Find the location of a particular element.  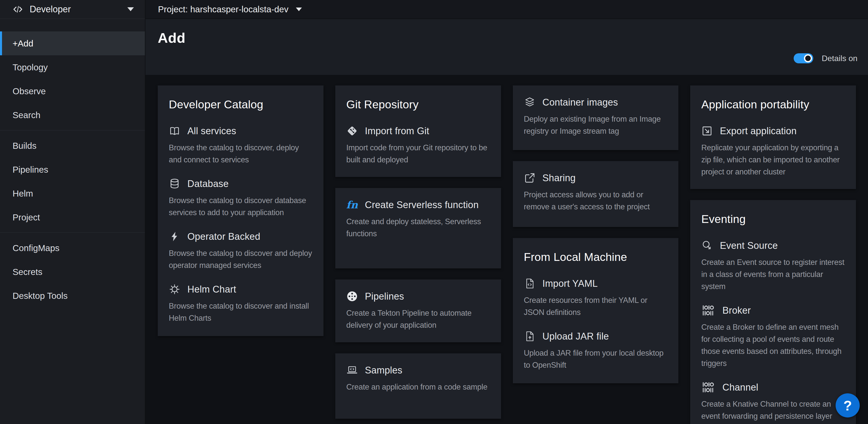

card-title: Developer Catalog is located at coordinates (241, 105).